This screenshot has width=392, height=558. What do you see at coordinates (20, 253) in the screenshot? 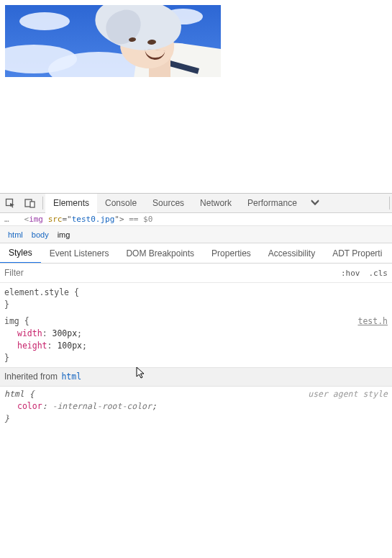
I see `subtab-styles: Styles` at bounding box center [20, 253].